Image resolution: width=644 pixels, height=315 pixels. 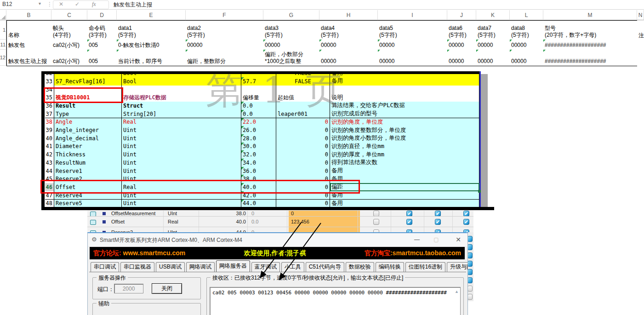 I want to click on excel-cell-K11: 00000, so click(x=493, y=45).